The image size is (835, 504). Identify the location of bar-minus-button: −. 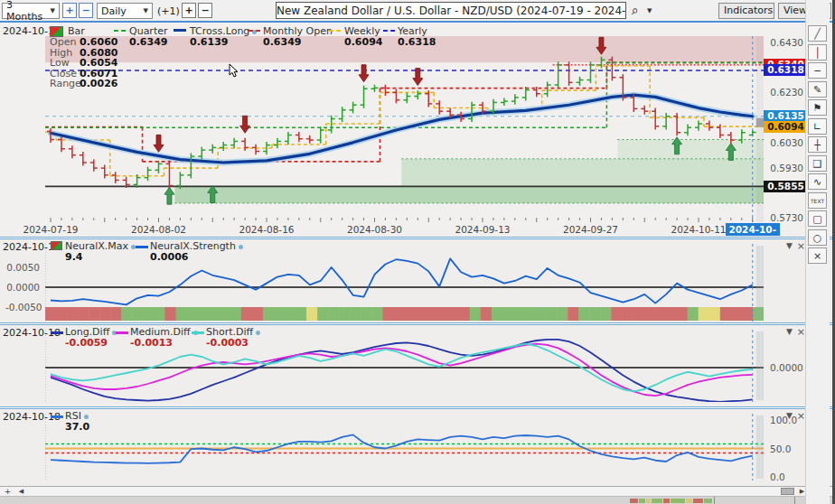
(205, 11).